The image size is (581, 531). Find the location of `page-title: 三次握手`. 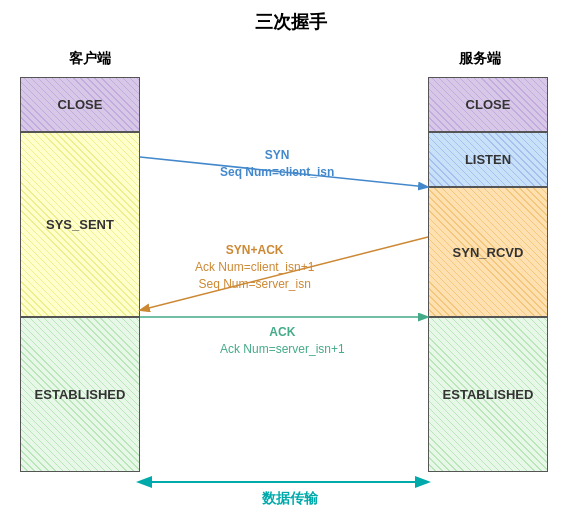

page-title: 三次握手 is located at coordinates (290, 21).